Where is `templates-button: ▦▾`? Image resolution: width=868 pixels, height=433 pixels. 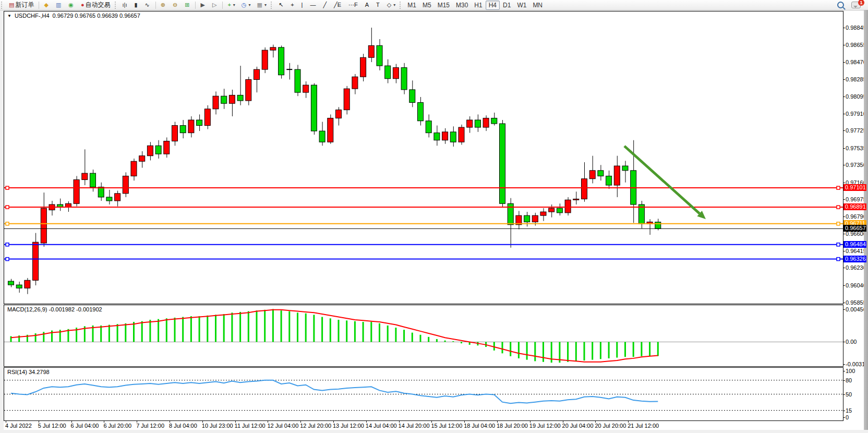
templates-button: ▦▾ is located at coordinates (261, 5).